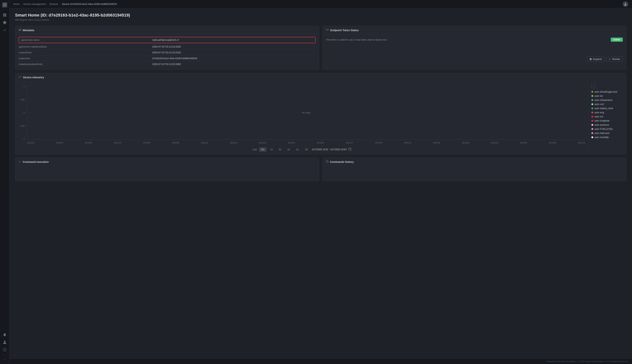 The image size is (632, 364). I want to click on legend-item-5: auto~ecg, so click(607, 112).